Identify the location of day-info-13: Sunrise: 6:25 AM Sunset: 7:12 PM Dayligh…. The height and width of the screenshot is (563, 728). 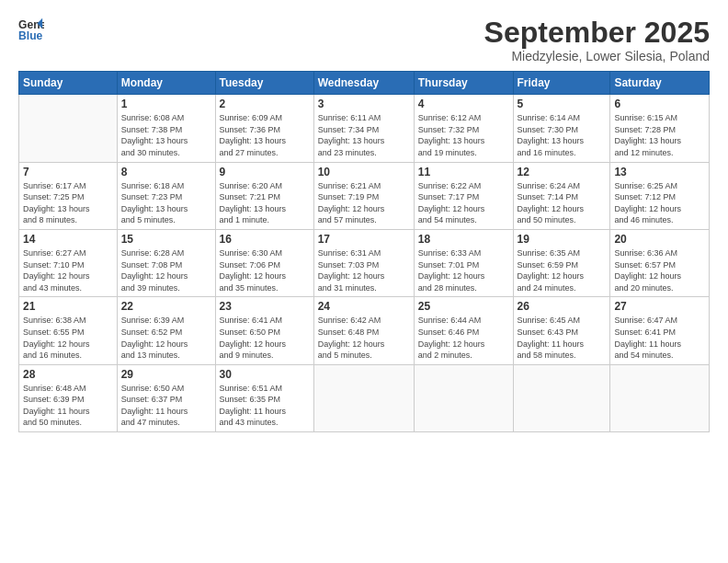
(660, 203).